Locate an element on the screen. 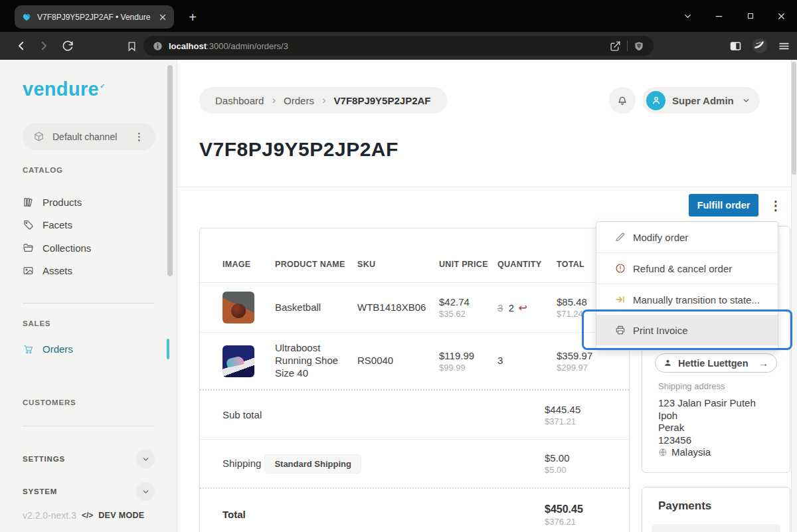 This screenshot has height=532, width=797. brave-leo-icon is located at coordinates (760, 46).